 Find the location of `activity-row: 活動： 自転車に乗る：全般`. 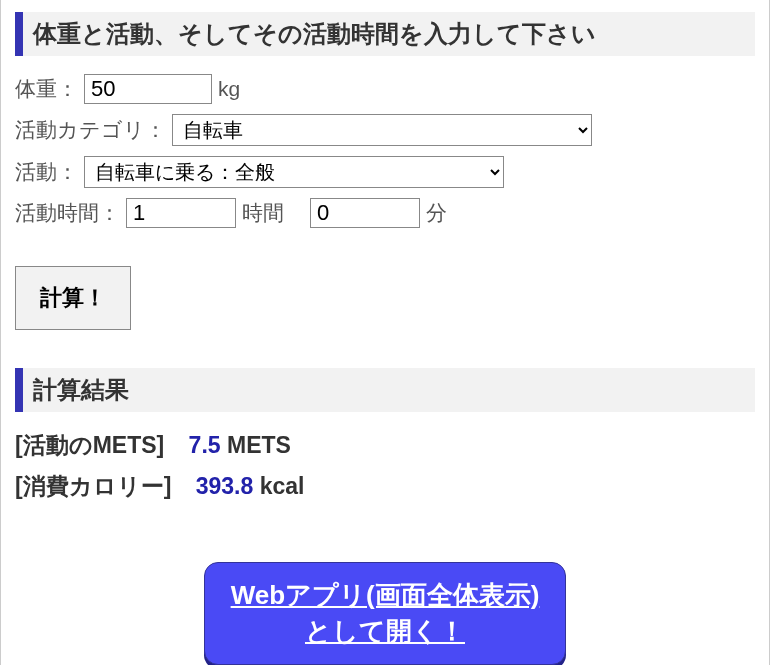

activity-row: 活動： 自転車に乗る：全般 is located at coordinates (385, 172).